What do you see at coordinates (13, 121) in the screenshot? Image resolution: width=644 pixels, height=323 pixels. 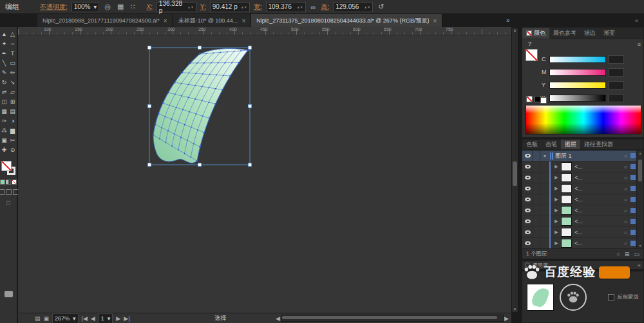 I see `blend-tool: ◑` at bounding box center [13, 121].